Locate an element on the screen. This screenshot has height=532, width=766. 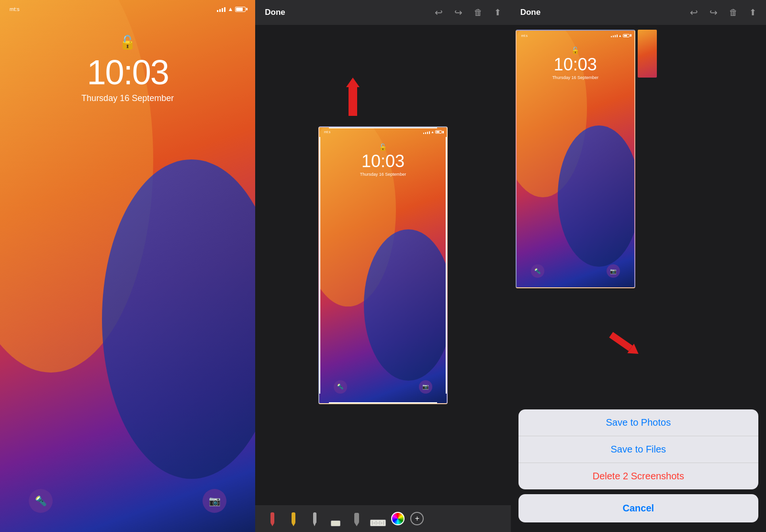
share-redo-icon: ↪ is located at coordinates (713, 12).